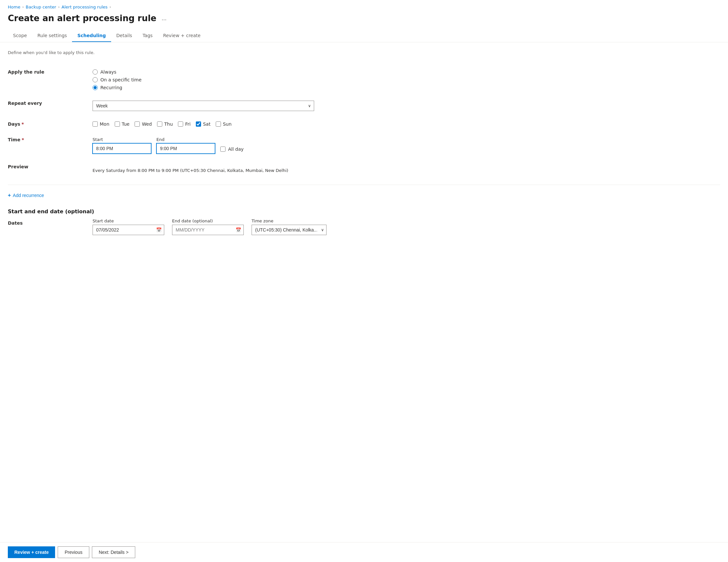 The image size is (728, 562). What do you see at coordinates (203, 106) in the screenshot?
I see `repeat-every-select: Hour Day Week Month` at bounding box center [203, 106].